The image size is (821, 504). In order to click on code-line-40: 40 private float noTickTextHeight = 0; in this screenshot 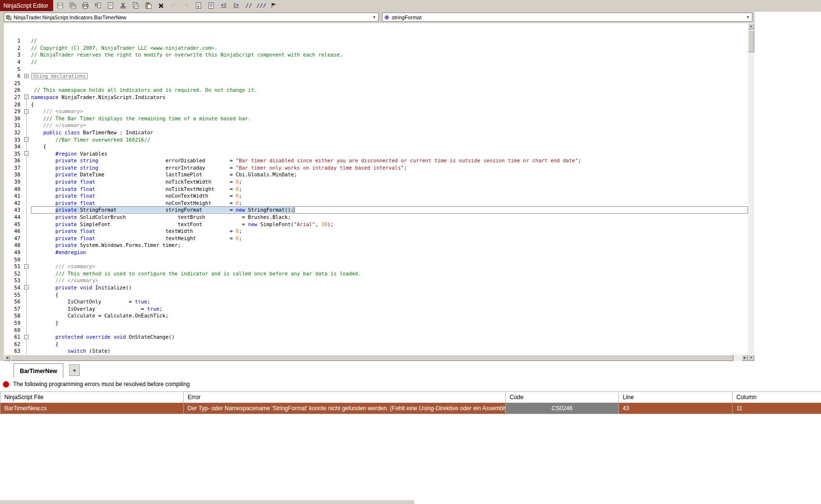, I will do `click(376, 189)`.